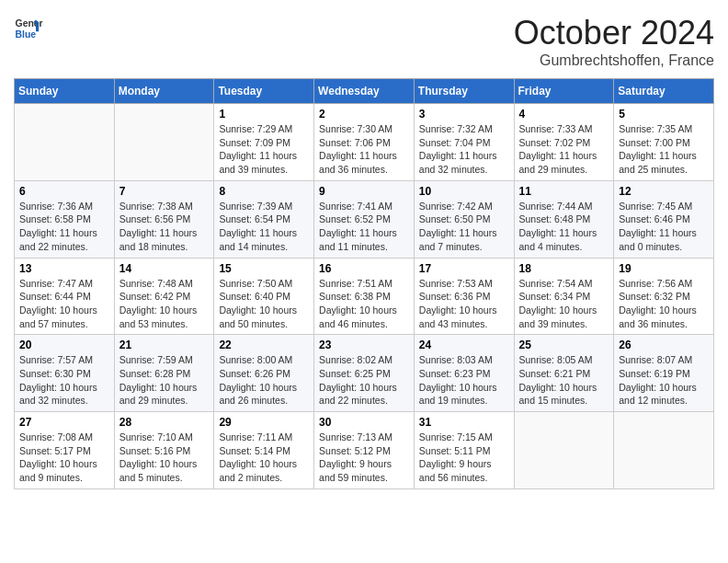  What do you see at coordinates (464, 422) in the screenshot?
I see `day-number: 31` at bounding box center [464, 422].